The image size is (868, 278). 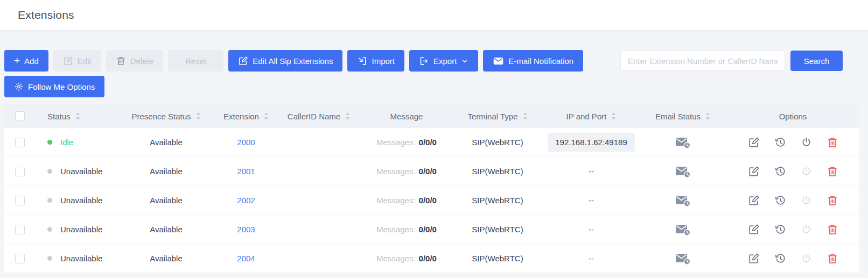 I want to click on select-all-checkbox, so click(x=20, y=116).